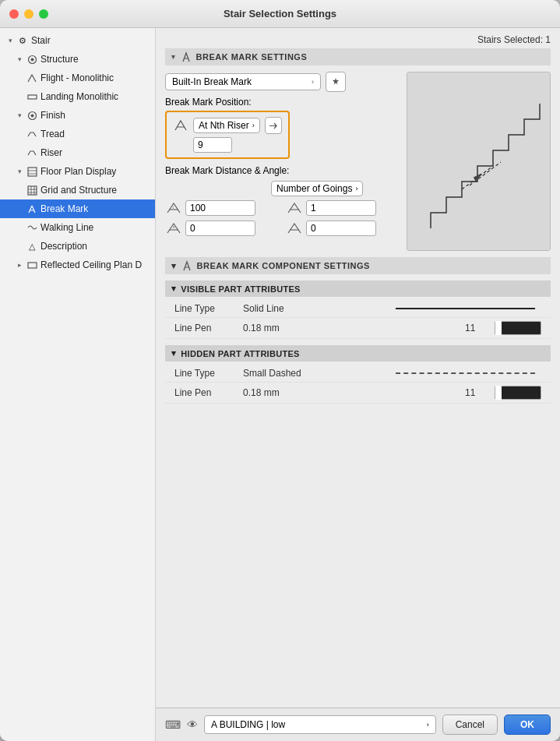 This screenshot has height=741, width=560. Describe the element at coordinates (192, 725) in the screenshot. I see `eye-icon: 👁` at that location.